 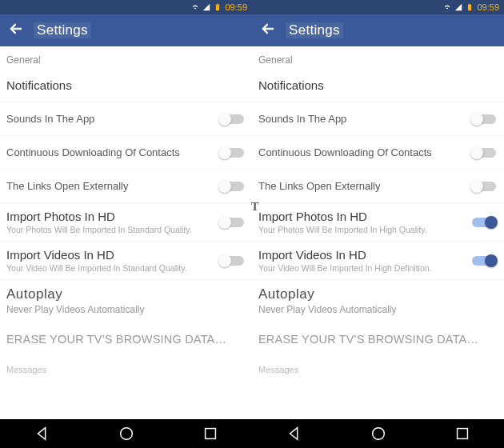 I want to click on photos-sub: Your Photos Will Be Imported In Standard…, so click(x=114, y=230).